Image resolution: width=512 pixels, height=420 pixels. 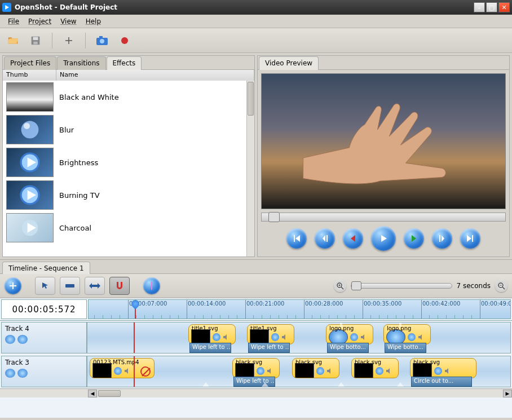 What do you see at coordinates (501, 286) in the screenshot?
I see `zoom-out-button` at bounding box center [501, 286].